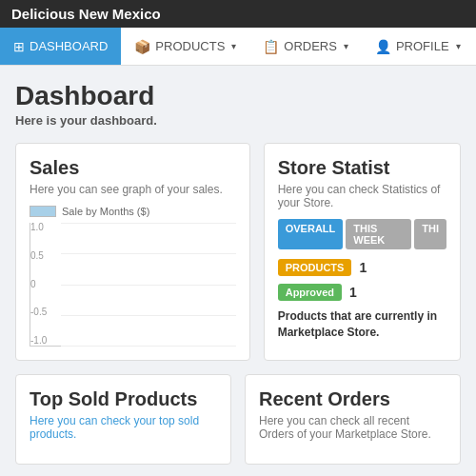  What do you see at coordinates (61, 46) in the screenshot?
I see `nav-item-dashboard: ⊞ DASHBOARD` at bounding box center [61, 46].